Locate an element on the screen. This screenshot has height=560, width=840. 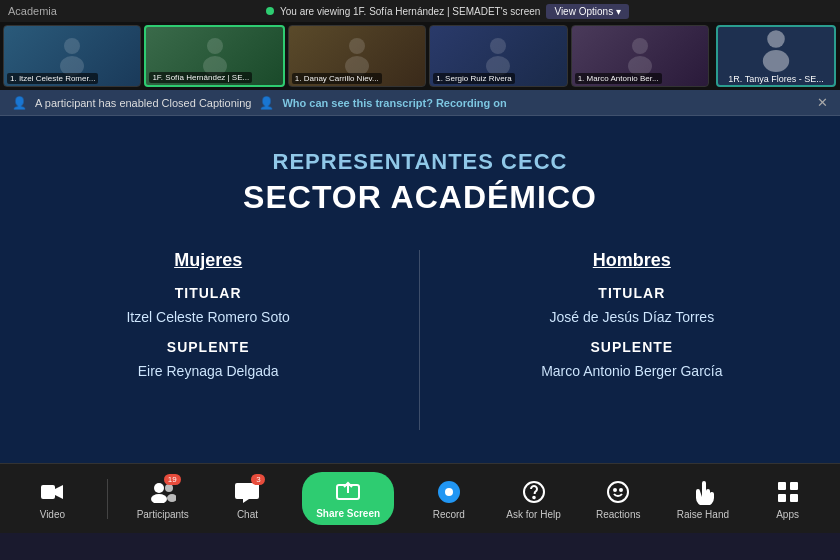
cc-banner: 👤 A participant has enabled Closed Capti… is located at coordinates (420, 103).